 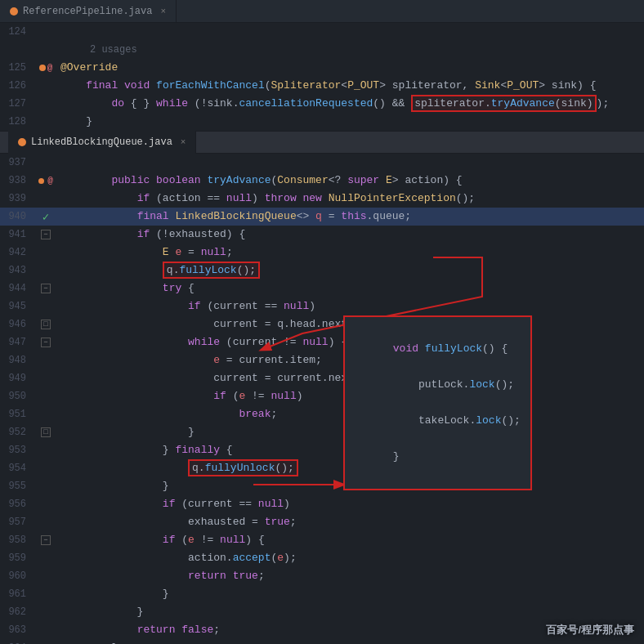 What do you see at coordinates (17, 450) in the screenshot?
I see `line-num-953: 953` at bounding box center [17, 450].